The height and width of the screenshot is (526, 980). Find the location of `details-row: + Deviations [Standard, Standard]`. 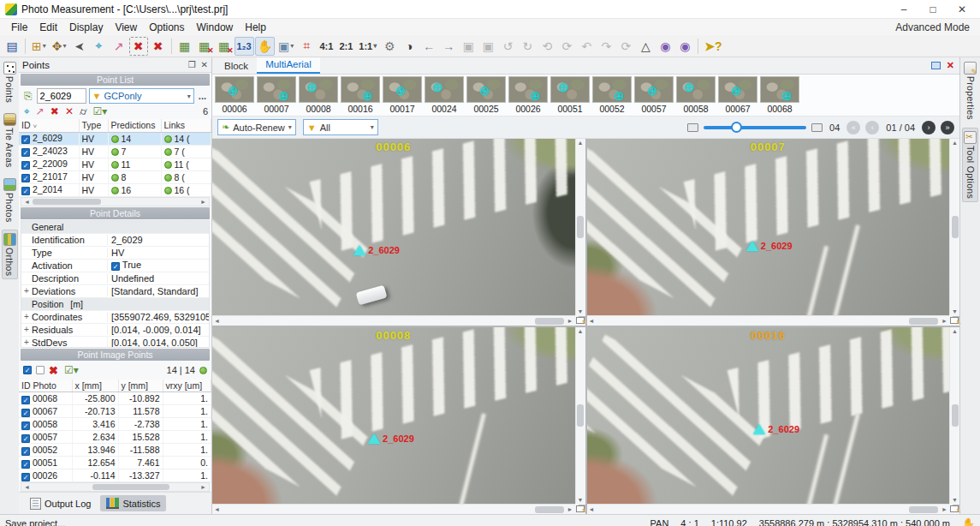

details-row: + Deviations [Standard, Standard] is located at coordinates (116, 291).